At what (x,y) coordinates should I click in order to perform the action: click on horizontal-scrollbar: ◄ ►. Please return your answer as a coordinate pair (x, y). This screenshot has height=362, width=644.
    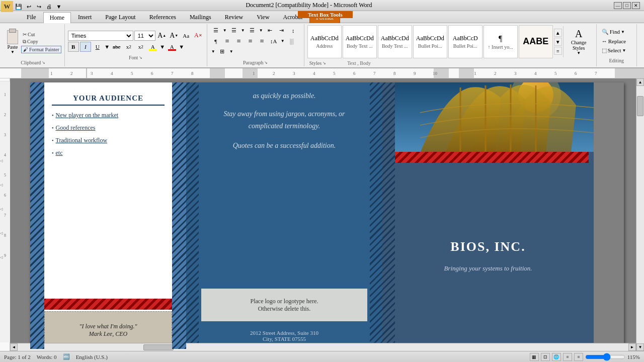
    Looking at the image, I should click on (323, 347).